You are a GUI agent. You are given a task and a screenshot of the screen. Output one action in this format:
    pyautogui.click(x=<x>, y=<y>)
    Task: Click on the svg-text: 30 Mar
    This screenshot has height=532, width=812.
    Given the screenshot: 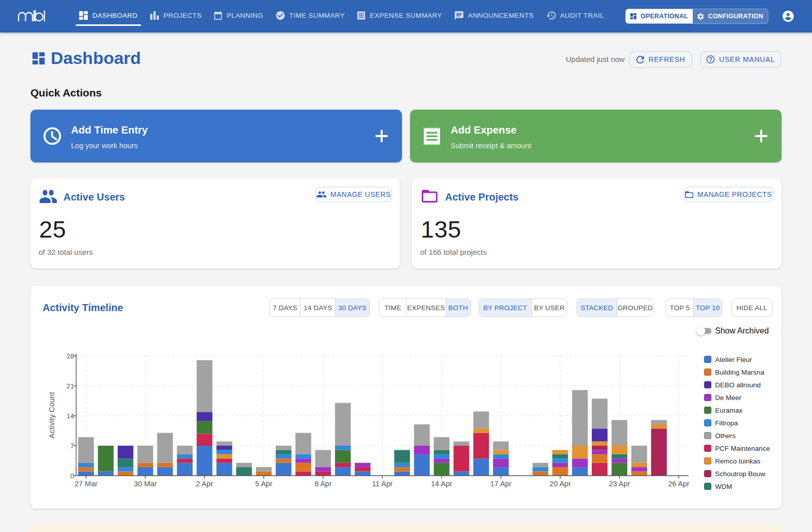 What is the action you would take?
    pyautogui.click(x=145, y=484)
    